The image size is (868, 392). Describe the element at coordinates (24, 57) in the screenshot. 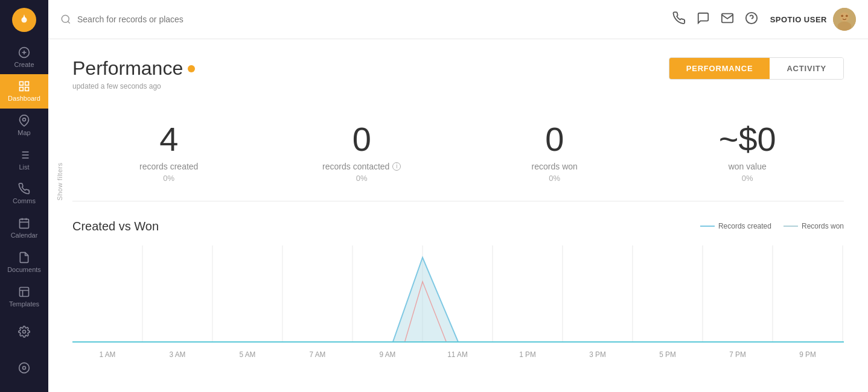

I see `sidebar-item-create: Create` at that location.